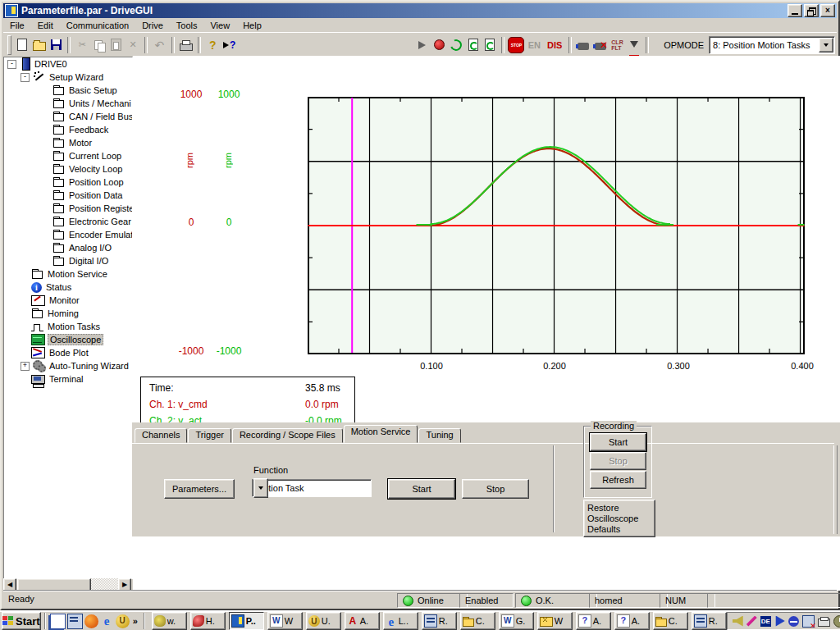 This screenshot has height=630, width=840. I want to click on menu-edit: Edit, so click(46, 25).